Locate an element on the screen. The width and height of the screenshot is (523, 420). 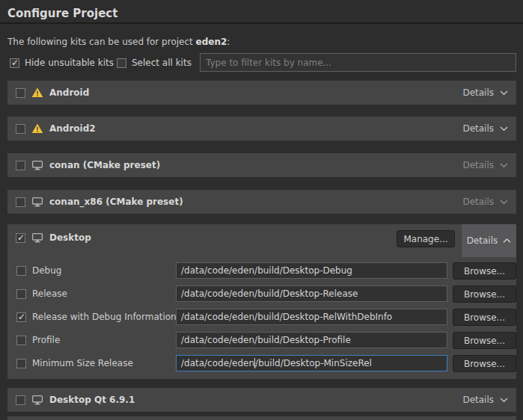
manage-button: Manage... is located at coordinates (426, 239).